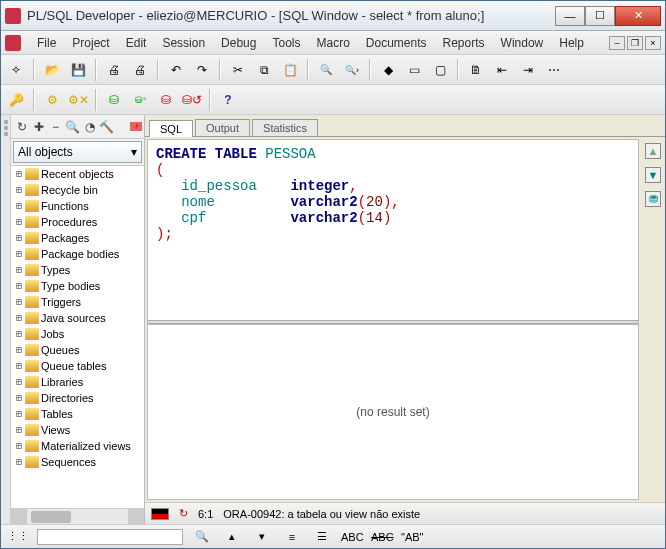 The image size is (666, 549). Describe the element at coordinates (522, 43) in the screenshot. I see `menu-window: Window` at that location.